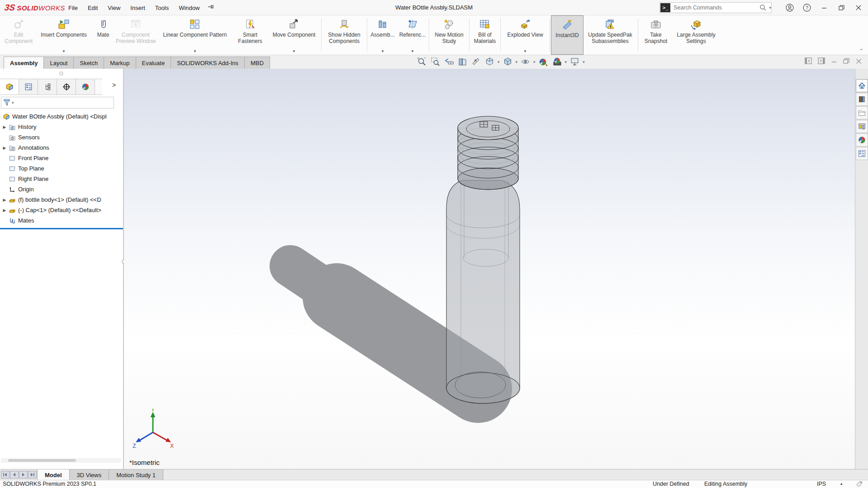  Describe the element at coordinates (138, 8) in the screenshot. I see `menu-insert: Insert` at that location.